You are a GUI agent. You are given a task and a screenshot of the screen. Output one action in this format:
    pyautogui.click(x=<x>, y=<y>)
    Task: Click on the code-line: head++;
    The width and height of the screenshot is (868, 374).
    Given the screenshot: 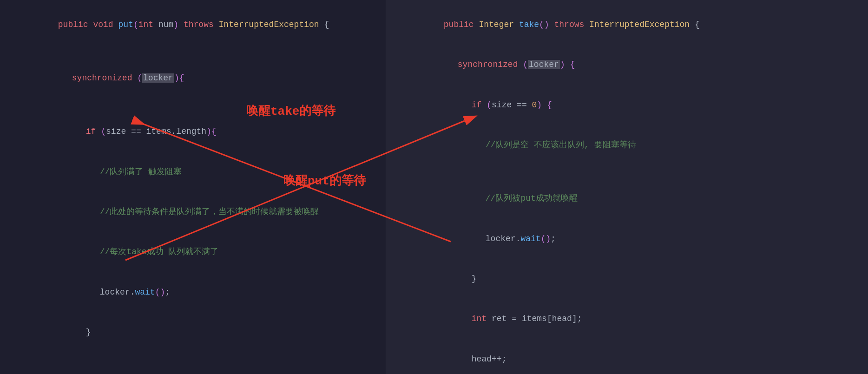 What is the action you would take?
    pyautogui.click(x=636, y=357)
    